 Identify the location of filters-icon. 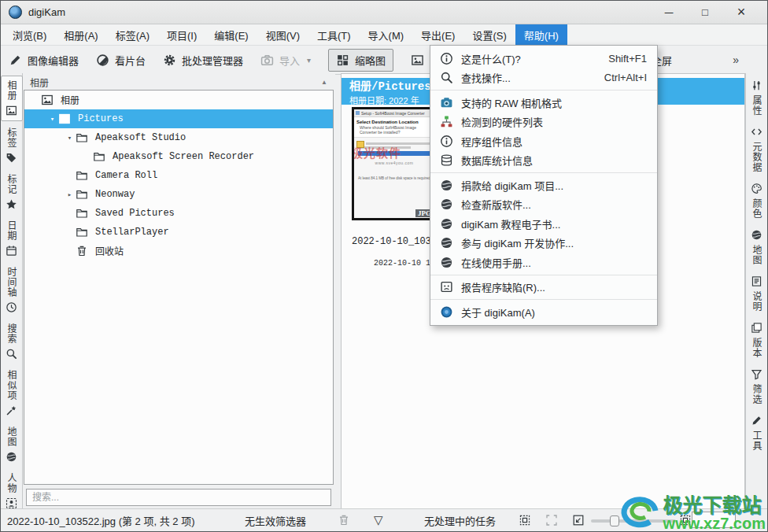
(757, 375).